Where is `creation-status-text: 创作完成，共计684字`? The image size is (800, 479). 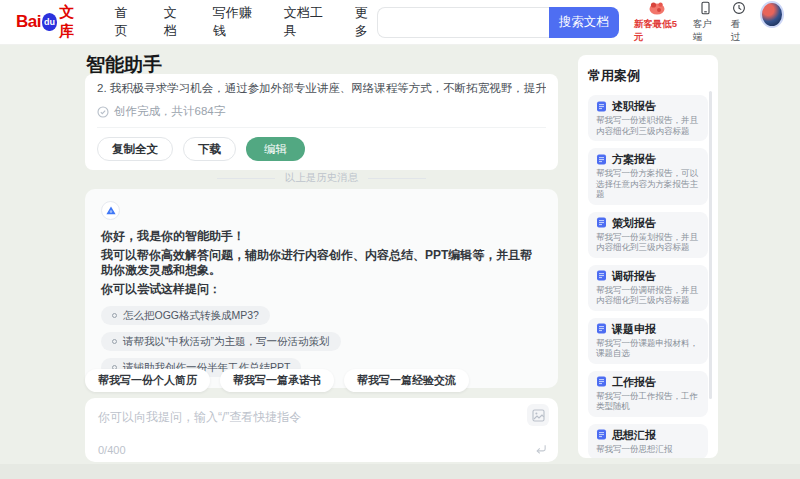
creation-status-text: 创作完成，共计684字 is located at coordinates (170, 112).